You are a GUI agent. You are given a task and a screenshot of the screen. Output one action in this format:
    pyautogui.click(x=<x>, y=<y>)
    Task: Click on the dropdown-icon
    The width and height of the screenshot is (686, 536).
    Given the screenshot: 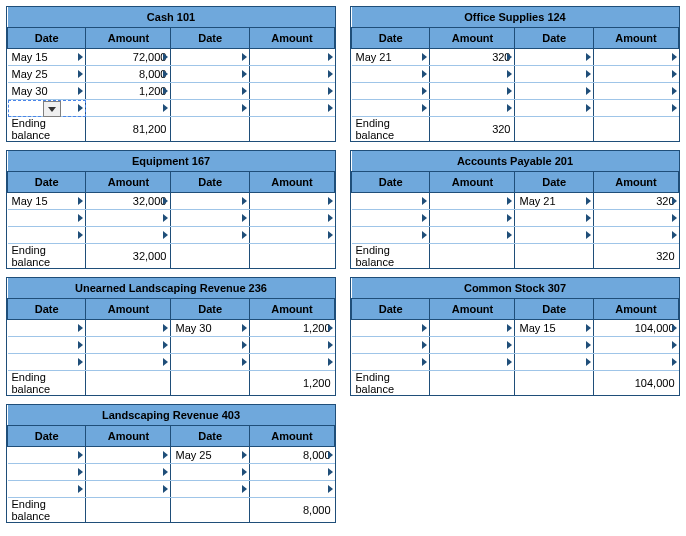 What is the action you would take?
    pyautogui.click(x=52, y=109)
    